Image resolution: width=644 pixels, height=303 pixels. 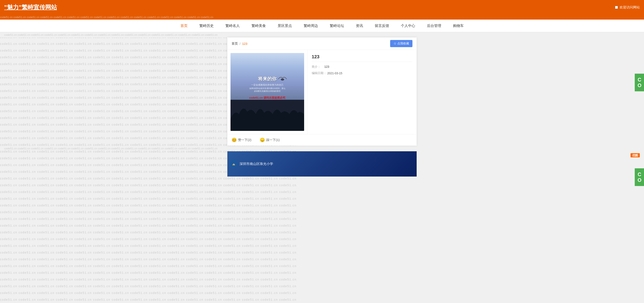 I want to click on nav-surroundings: 繁峙周边, so click(x=311, y=26).